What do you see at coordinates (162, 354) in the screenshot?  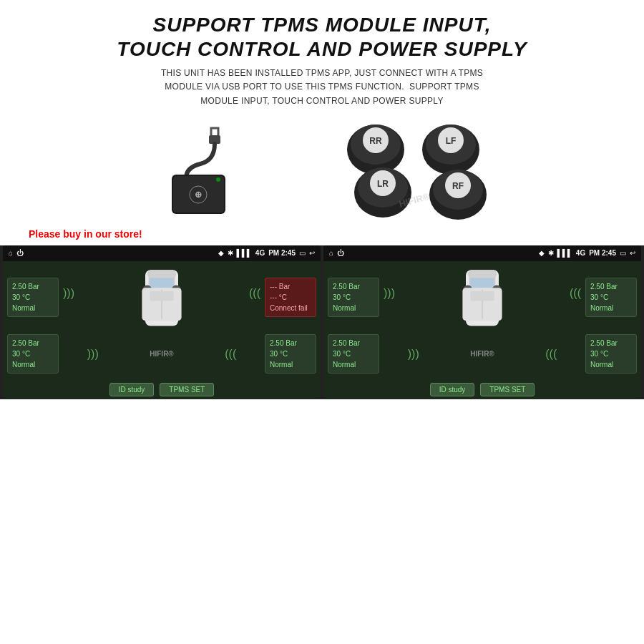 I see `tpms-bottom-row-left: 2.50 Bar 30 °C Normal ))) HIFIR® ((( 2.5…` at bounding box center [162, 354].